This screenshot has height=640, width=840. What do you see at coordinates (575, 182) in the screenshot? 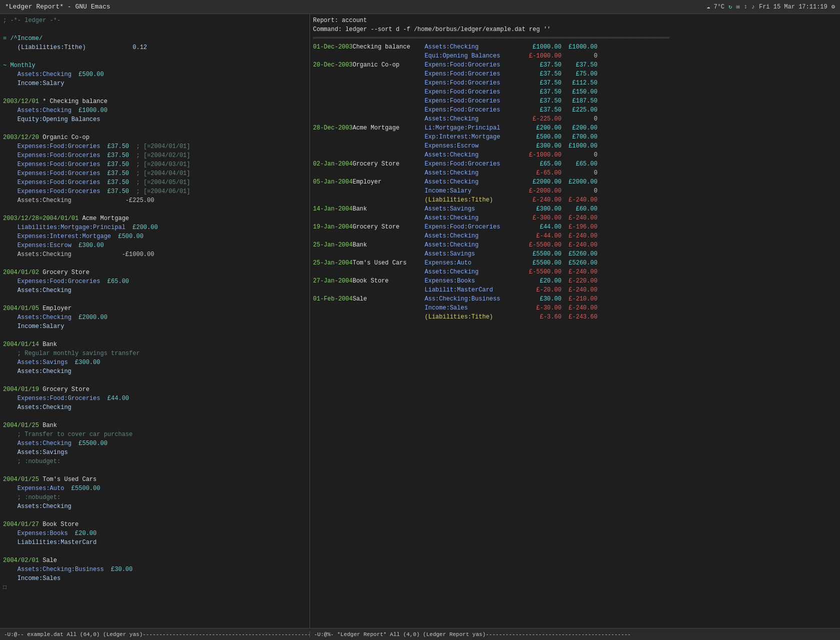
I see `report-row: 05-Jan-2004Employer Assets:Checking £200…` at bounding box center [575, 182].